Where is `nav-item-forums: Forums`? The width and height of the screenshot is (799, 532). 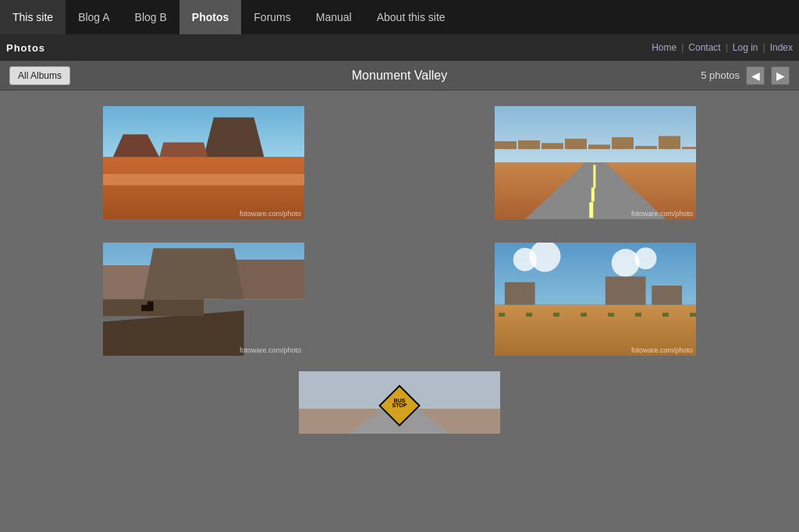
nav-item-forums: Forums is located at coordinates (272, 17).